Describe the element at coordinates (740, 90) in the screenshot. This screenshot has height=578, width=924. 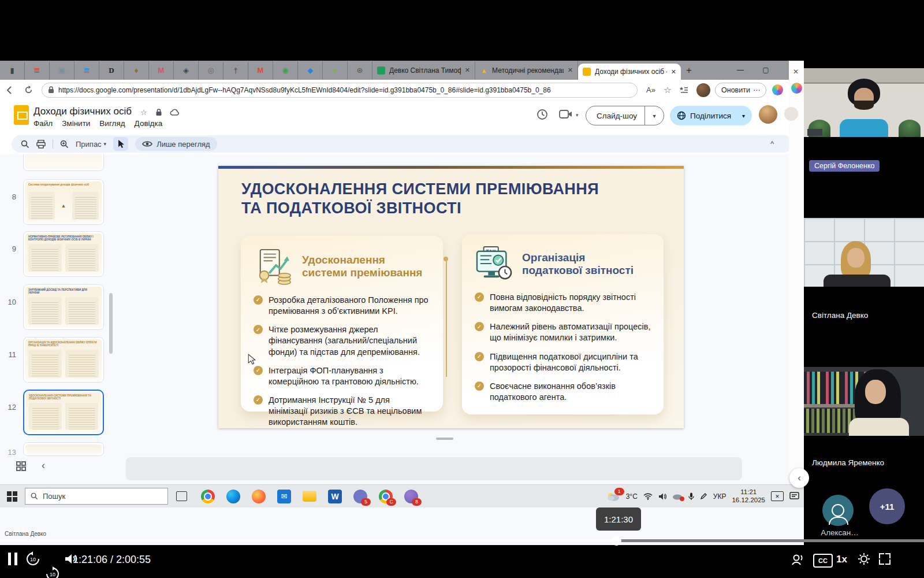
I see `browser-update-button: Оновити ⋯` at that location.